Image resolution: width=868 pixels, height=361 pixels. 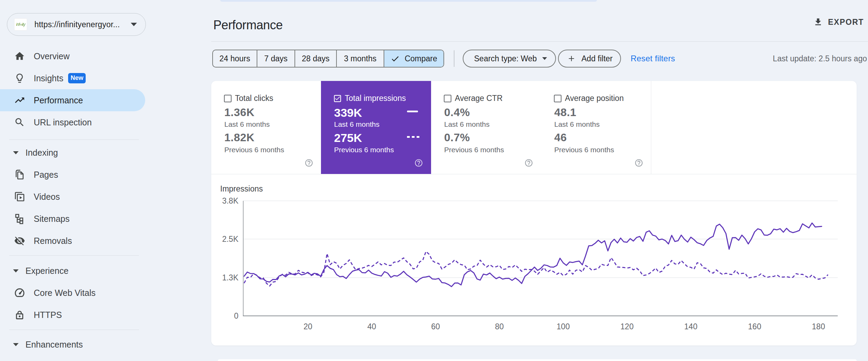 I want to click on svg-text: 160, so click(x=754, y=327).